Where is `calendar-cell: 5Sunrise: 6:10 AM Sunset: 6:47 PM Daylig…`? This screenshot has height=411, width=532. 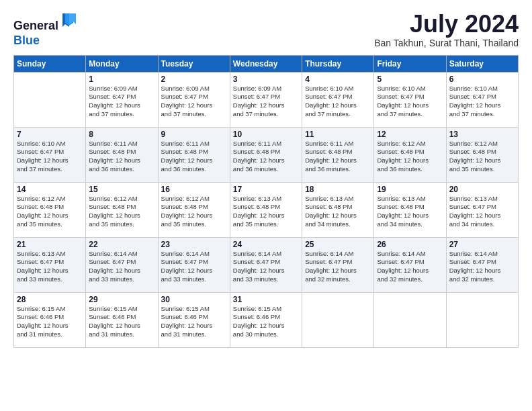
calendar-cell: 5Sunrise: 6:10 AM Sunset: 6:47 PM Daylig… is located at coordinates (410, 99).